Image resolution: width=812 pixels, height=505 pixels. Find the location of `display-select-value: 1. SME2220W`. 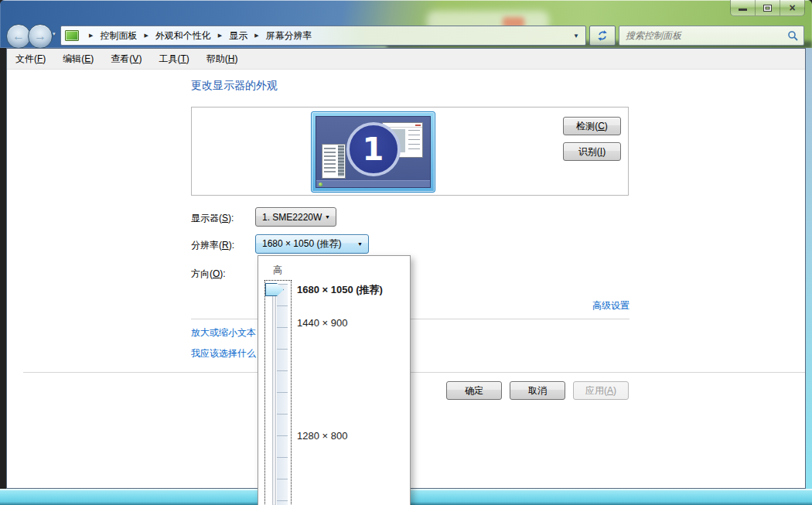

display-select-value: 1. SME2220W is located at coordinates (292, 217).